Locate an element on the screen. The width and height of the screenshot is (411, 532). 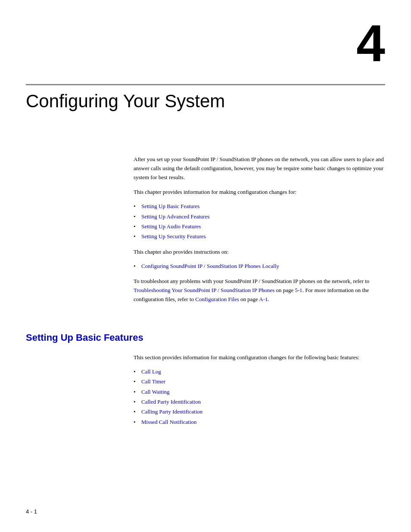
page-number: 4 - 1 is located at coordinates (31, 512).